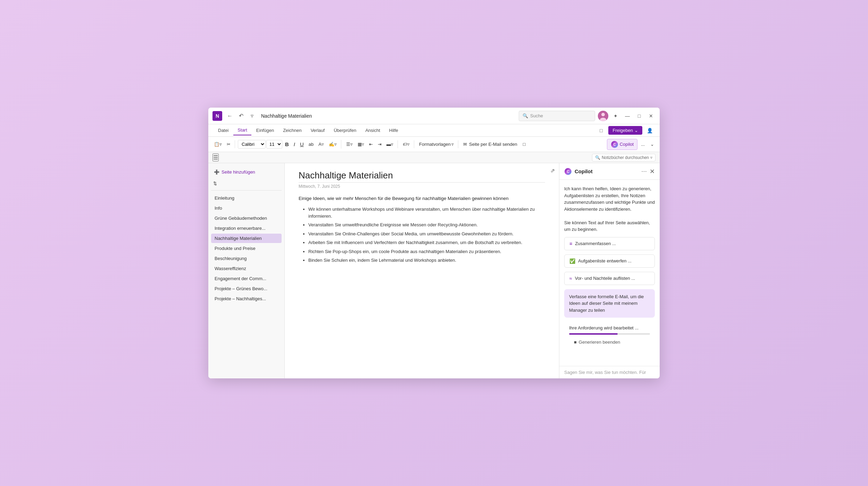 Image resolution: width=868 pixels, height=486 pixels. I want to click on align-button: ▬▿, so click(390, 144).